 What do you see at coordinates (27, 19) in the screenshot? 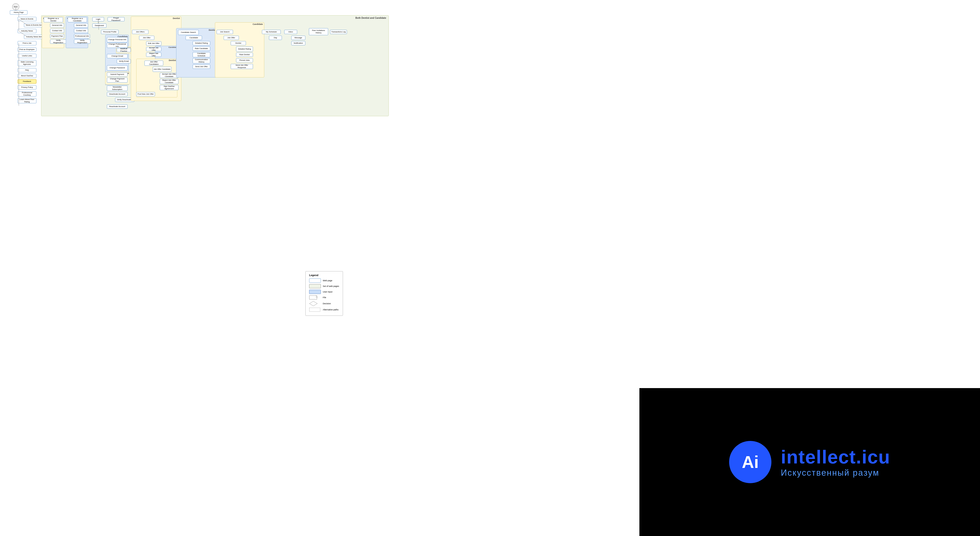
I see `news-events-node: News & Events` at bounding box center [27, 19].